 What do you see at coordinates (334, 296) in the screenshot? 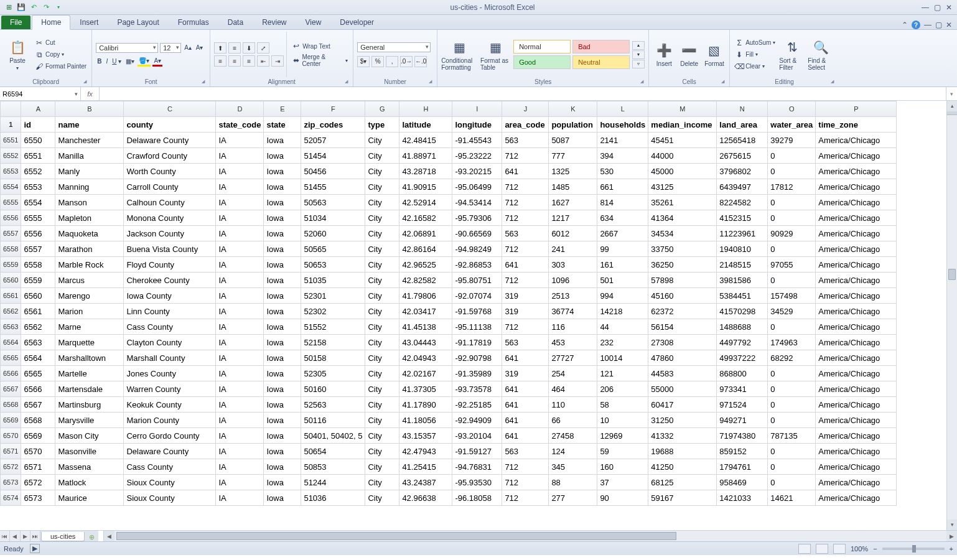
I see `cell: 52301` at bounding box center [334, 296].